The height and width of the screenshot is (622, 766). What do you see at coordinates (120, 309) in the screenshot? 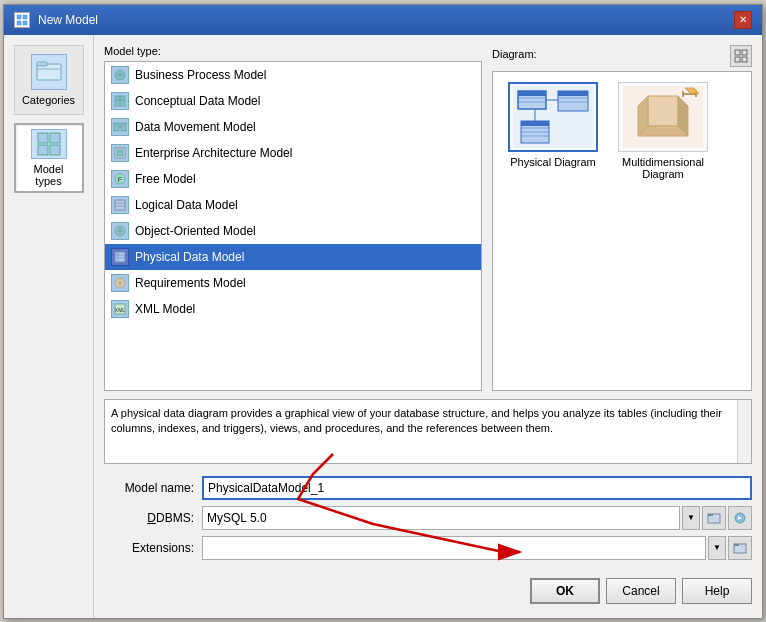
I see `model-icon-xml: XML` at bounding box center [120, 309].